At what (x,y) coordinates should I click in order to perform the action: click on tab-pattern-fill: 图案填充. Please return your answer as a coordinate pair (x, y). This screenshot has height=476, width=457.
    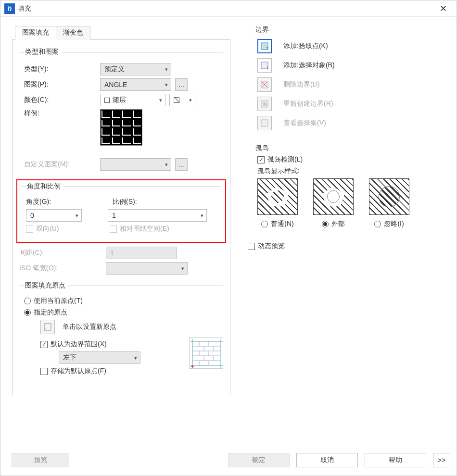
    Looking at the image, I should click on (36, 33).